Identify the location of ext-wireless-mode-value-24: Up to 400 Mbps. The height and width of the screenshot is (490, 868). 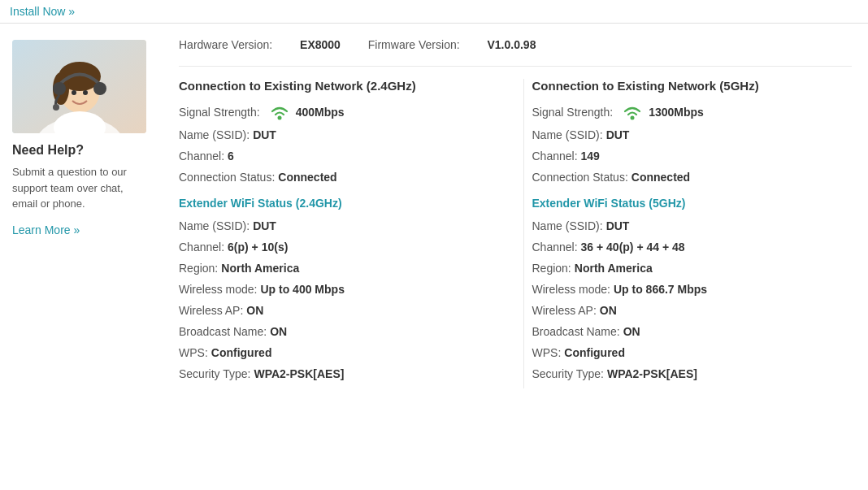
(302, 289).